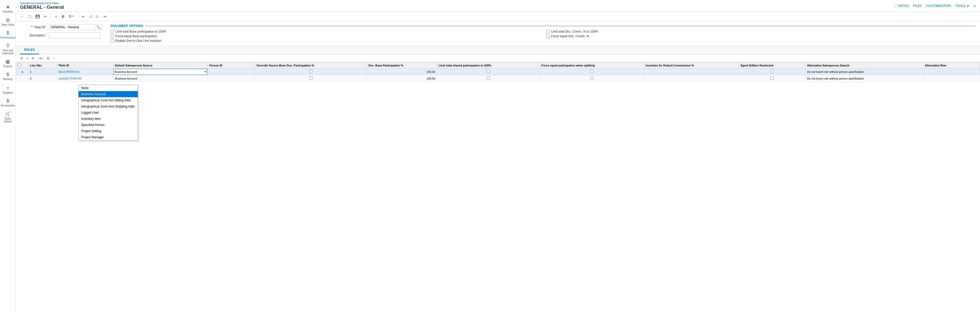 The width and height of the screenshot is (980, 312). I want to click on row2-force-equal-checkbox, so click(592, 78).